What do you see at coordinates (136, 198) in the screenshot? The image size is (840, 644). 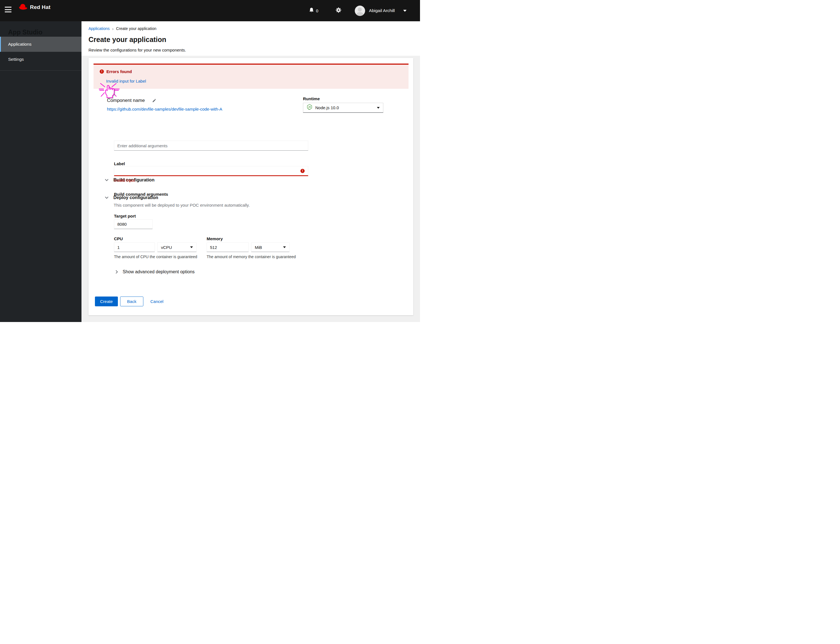 I see `deploy-configuration-title: Deploy configuration` at bounding box center [136, 198].